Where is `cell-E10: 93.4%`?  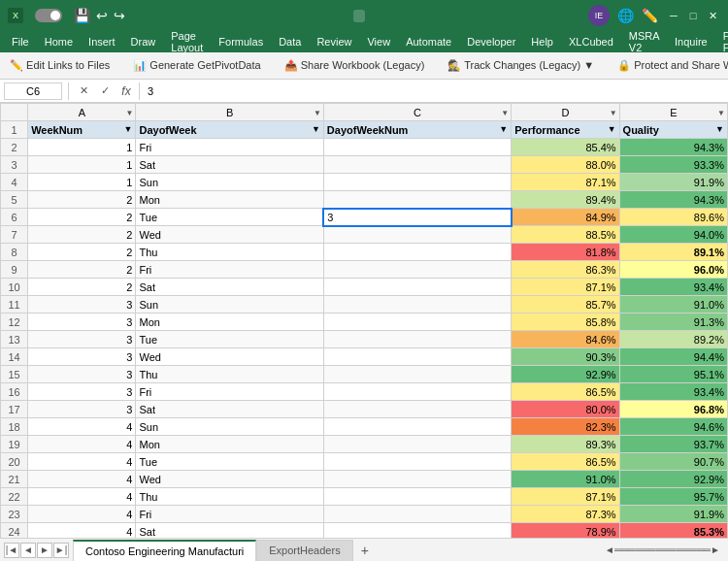 cell-E10: 93.4% is located at coordinates (674, 287).